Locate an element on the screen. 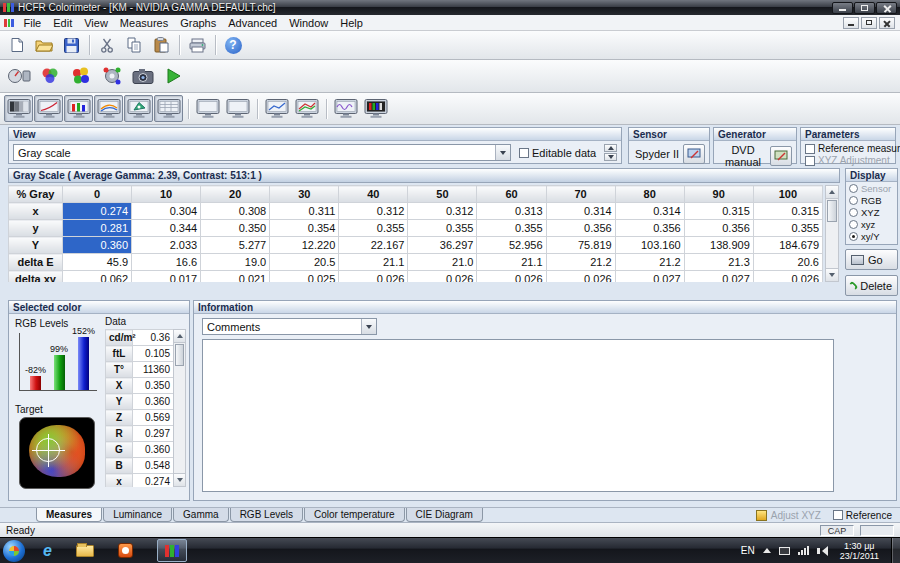 This screenshot has height=563, width=900. measure-cell: 21.1 is located at coordinates (374, 262).